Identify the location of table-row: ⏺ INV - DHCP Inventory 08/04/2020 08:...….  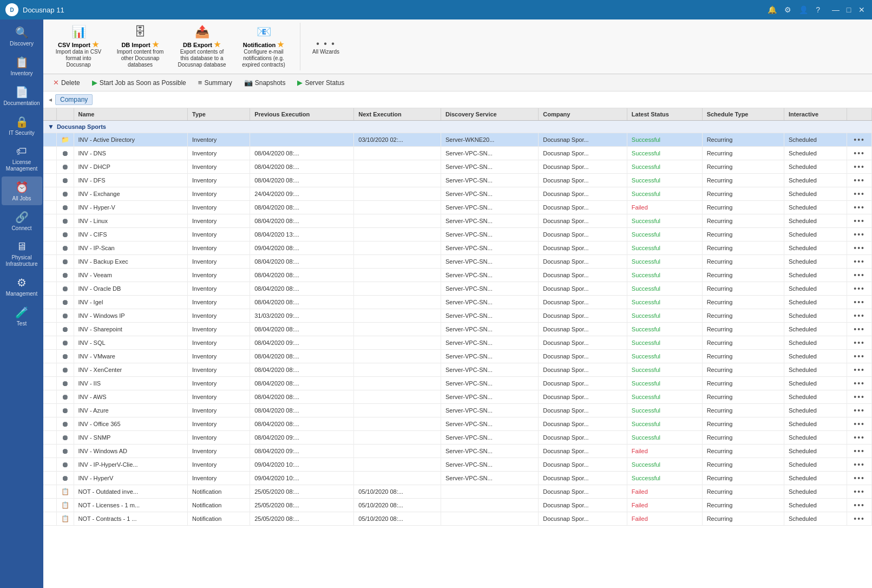
(458, 167).